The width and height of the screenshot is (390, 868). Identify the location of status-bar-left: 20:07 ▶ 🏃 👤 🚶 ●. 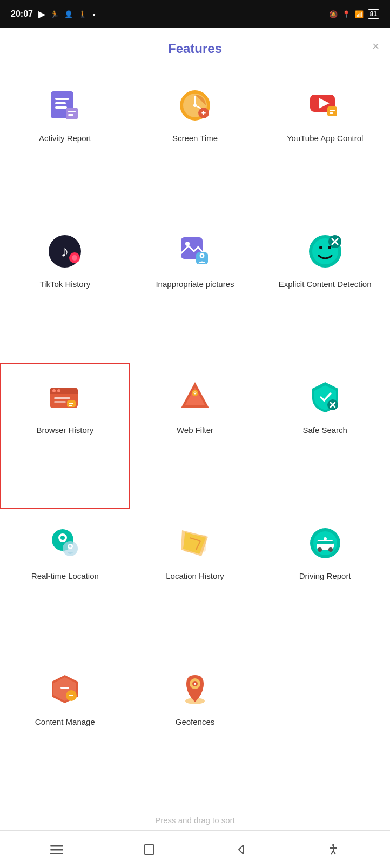
(53, 14).